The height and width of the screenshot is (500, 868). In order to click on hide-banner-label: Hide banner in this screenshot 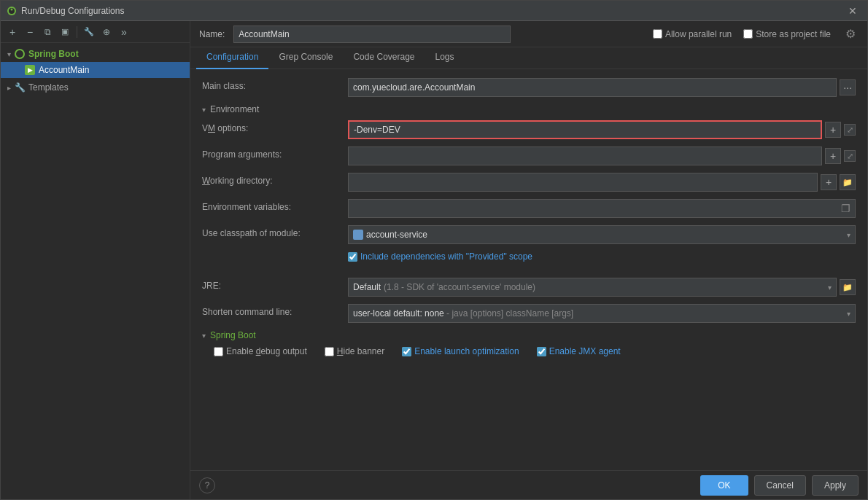, I will do `click(360, 351)`.